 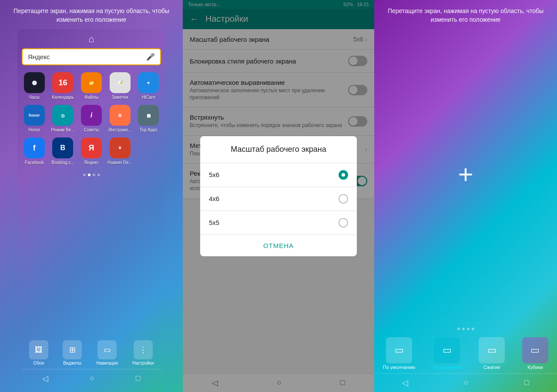 I want to click on right-home-btn: ○, so click(x=466, y=383).